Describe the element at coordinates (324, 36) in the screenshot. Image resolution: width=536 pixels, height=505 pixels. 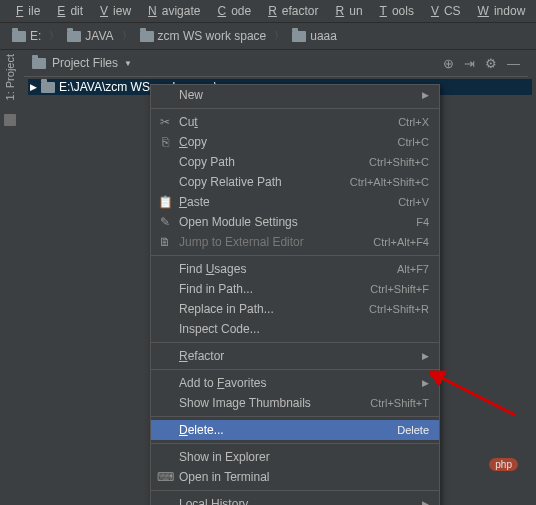
I see `breadcrumb-label: uaaa` at that location.